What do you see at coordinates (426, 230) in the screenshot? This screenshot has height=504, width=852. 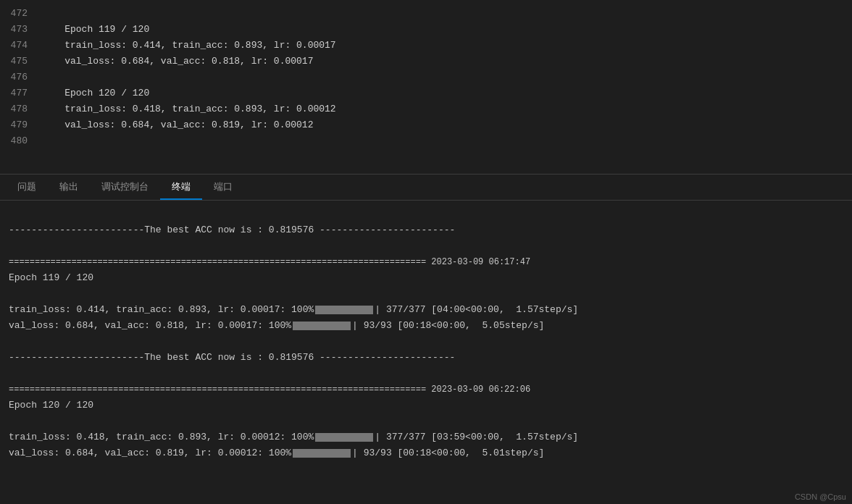 I see `terminal-best-acc-1: ------------------------The best ACC now…` at bounding box center [426, 230].